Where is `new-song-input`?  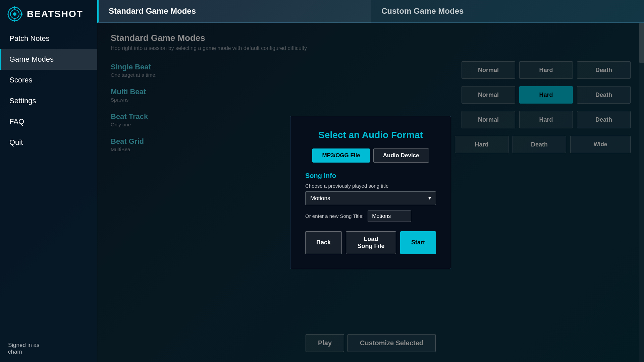 new-song-input is located at coordinates (389, 216).